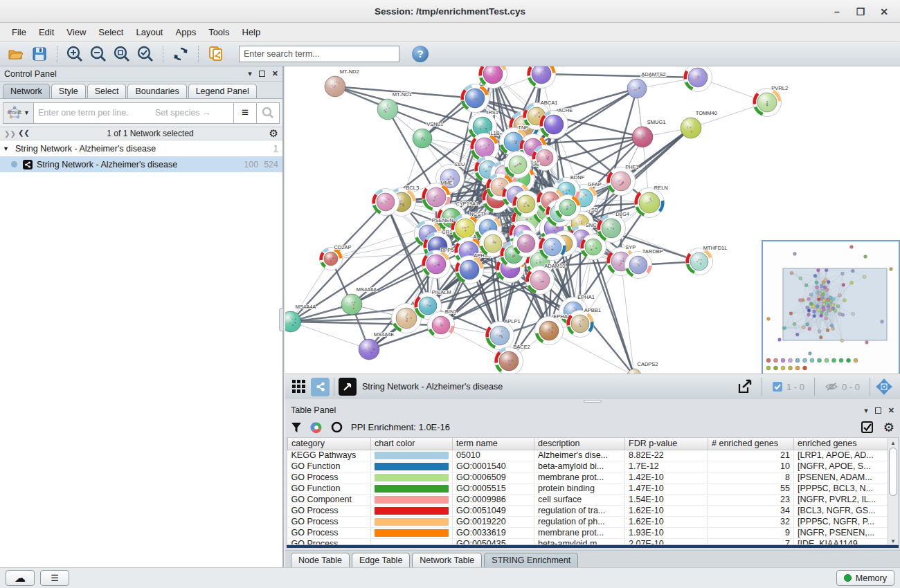 This screenshot has width=900, height=588. I want to click on tab-string-enrichment: STRING Enrichment, so click(531, 560).